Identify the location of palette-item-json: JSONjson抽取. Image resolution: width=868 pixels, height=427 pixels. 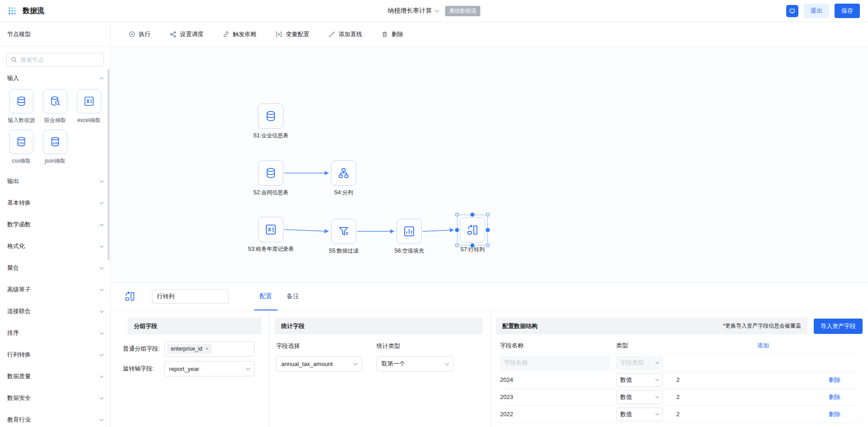
(55, 147).